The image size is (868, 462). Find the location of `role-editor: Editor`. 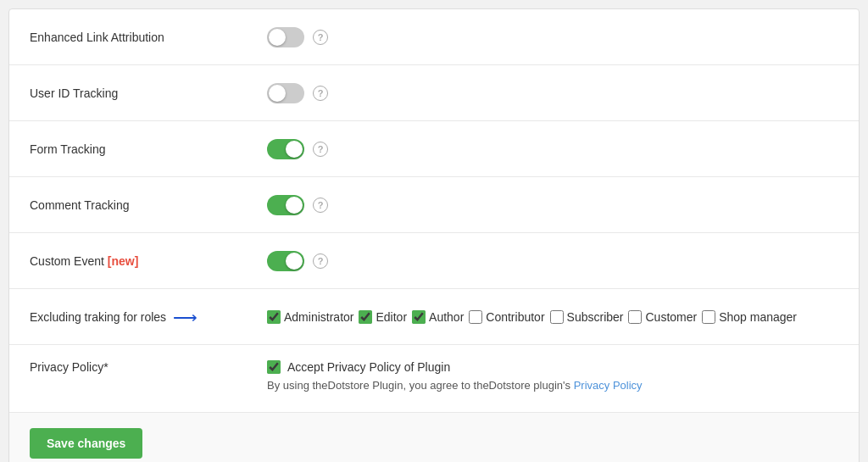

role-editor: Editor is located at coordinates (383, 317).